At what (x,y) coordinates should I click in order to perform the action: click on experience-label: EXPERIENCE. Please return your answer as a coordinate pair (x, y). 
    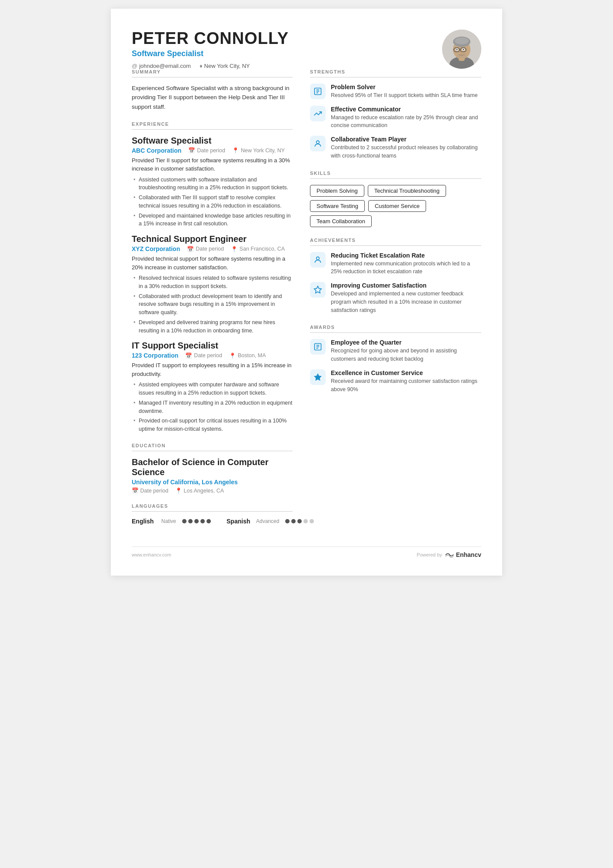
    Looking at the image, I should click on (212, 124).